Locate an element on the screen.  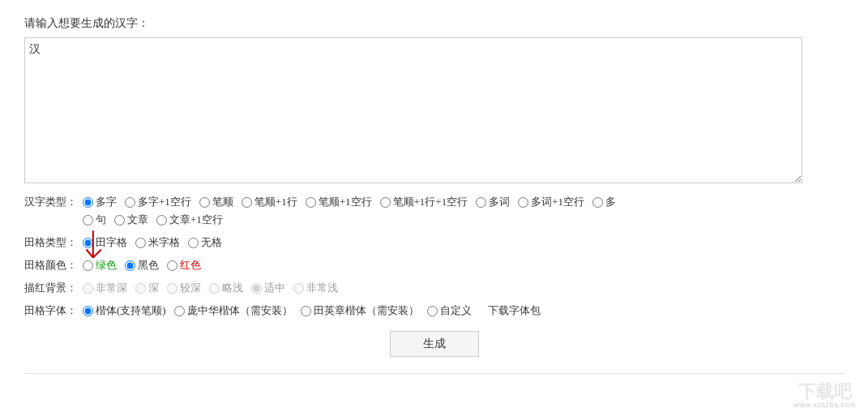
radio-item-black: 黑色 is located at coordinates (142, 265).